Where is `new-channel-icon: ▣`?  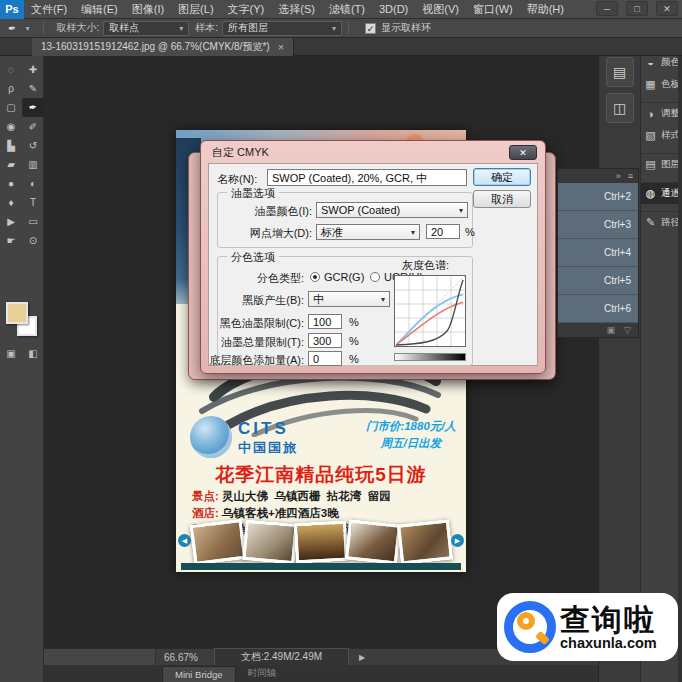 new-channel-icon: ▣ is located at coordinates (612, 330).